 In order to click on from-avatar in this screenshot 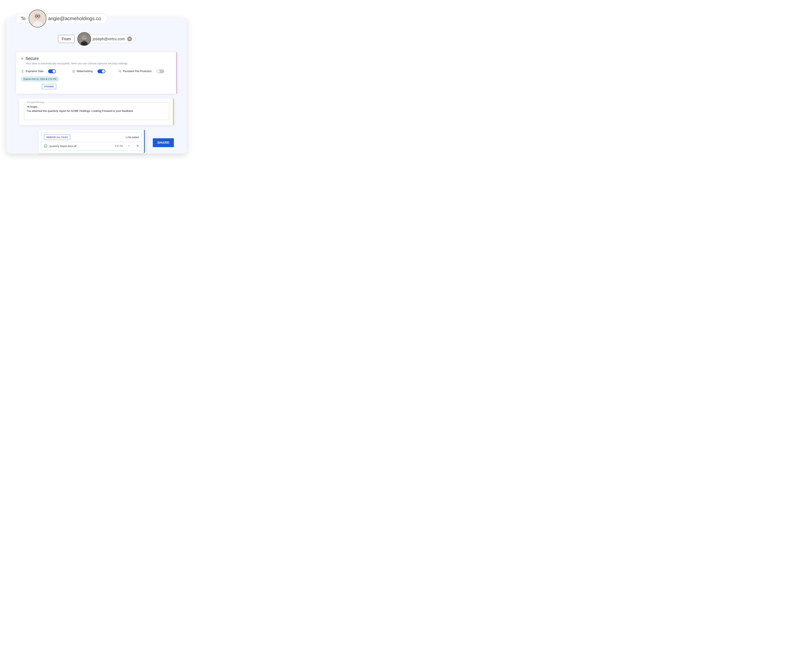, I will do `click(84, 39)`.